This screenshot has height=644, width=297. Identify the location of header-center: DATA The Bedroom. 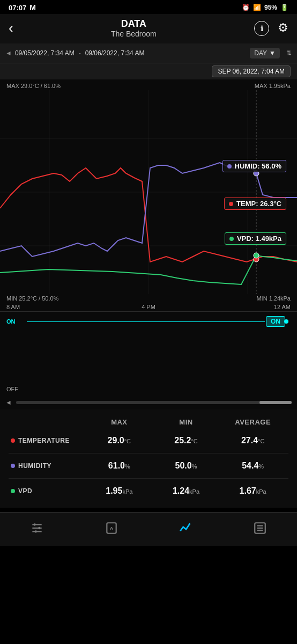
(134, 28).